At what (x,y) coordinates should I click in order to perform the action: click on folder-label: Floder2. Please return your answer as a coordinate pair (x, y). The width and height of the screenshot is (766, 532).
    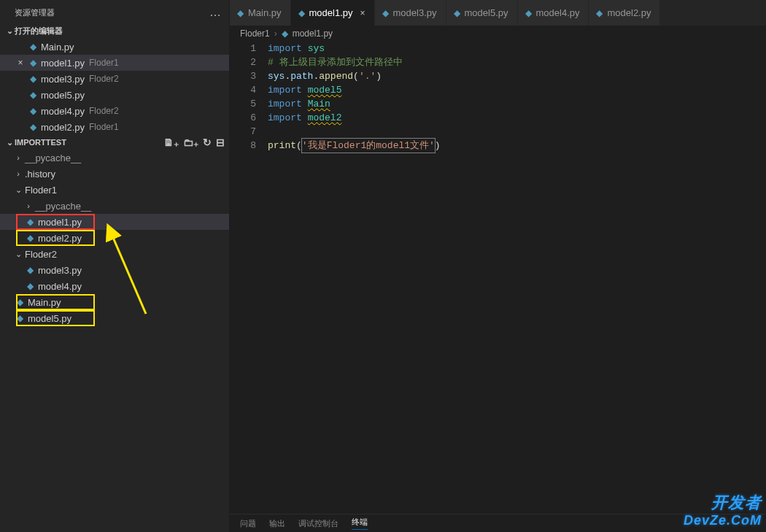
    Looking at the image, I should click on (40, 254).